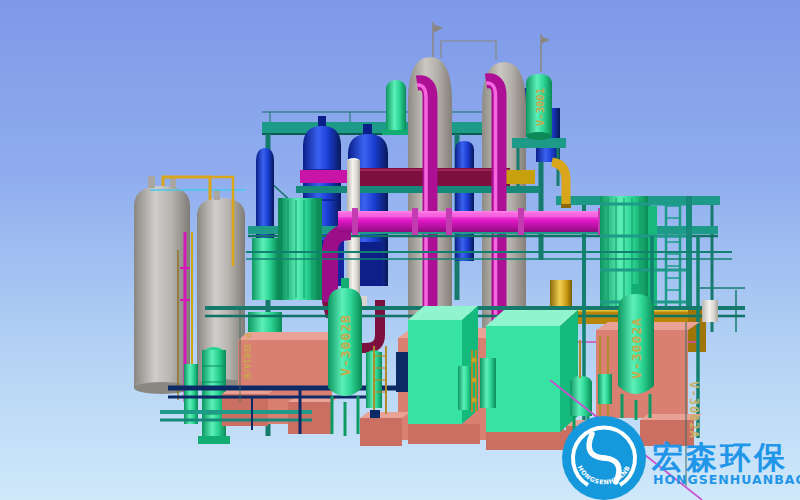 This screenshot has height=500, width=800. What do you see at coordinates (726, 480) in the screenshot?
I see `brand-name-en: HONGSENHUANBAO` at bounding box center [726, 480].